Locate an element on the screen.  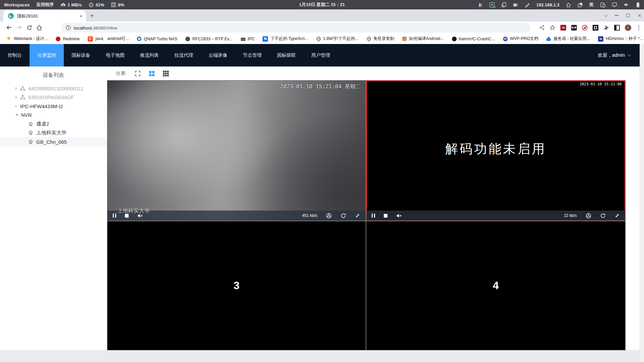
bookmark-github: hairrrrr/C-CrashC... is located at coordinates (473, 39).